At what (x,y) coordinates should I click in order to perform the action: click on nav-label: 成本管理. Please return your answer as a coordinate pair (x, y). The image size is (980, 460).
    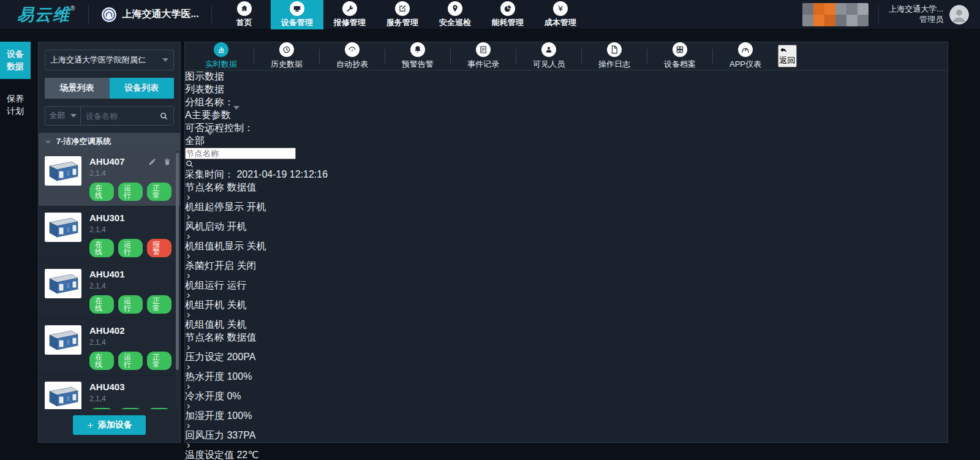
    Looking at the image, I should click on (560, 23).